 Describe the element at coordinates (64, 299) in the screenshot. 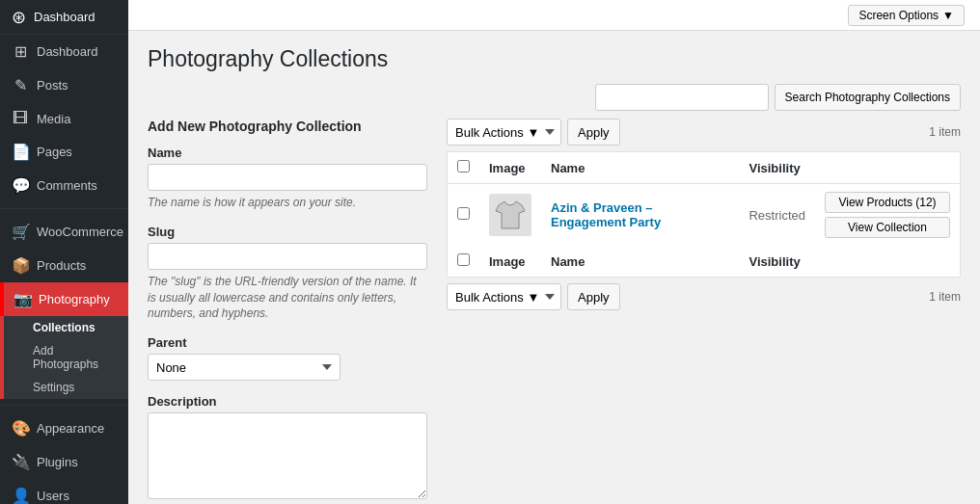

I see `sidebar-item-photography: 📷 Photography` at that location.